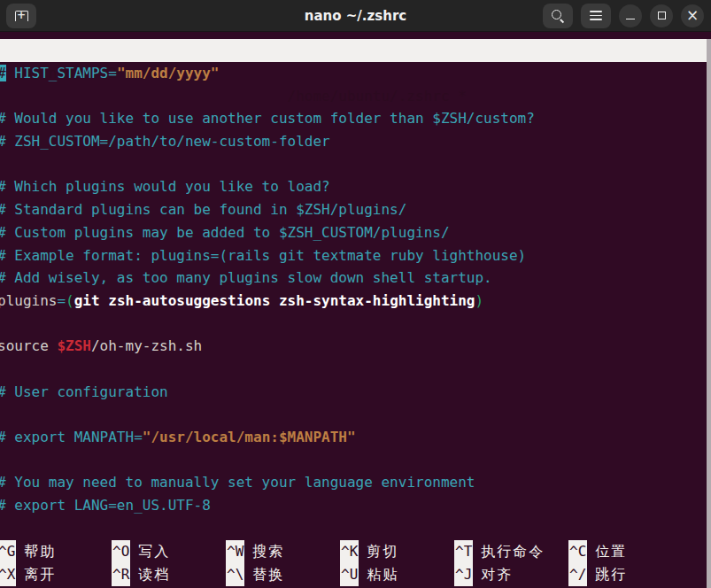  Describe the element at coordinates (356, 74) in the screenshot. I see `editor-line: # HIST_STAMPS="mm/dd/yyyy"` at that location.